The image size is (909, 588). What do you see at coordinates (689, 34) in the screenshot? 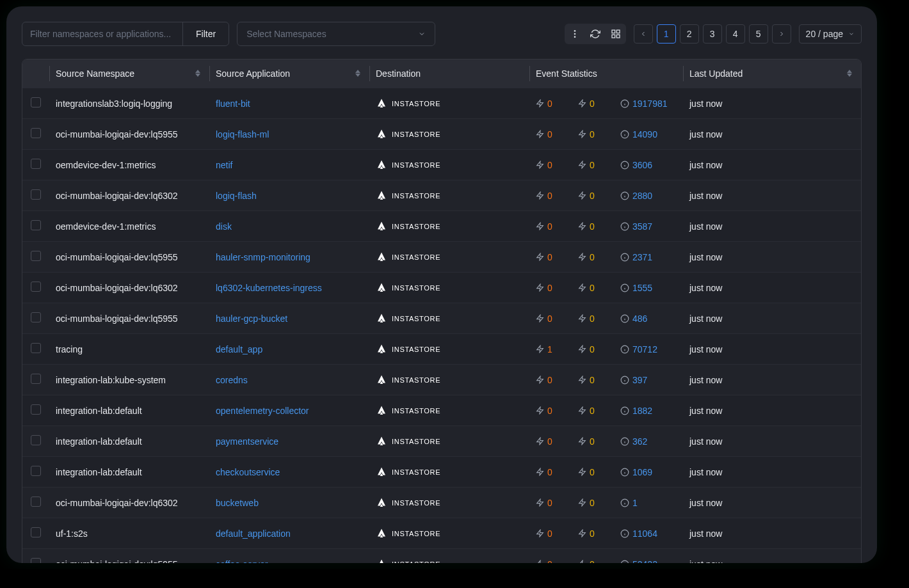
I see `page-button-2: 2` at bounding box center [689, 34].